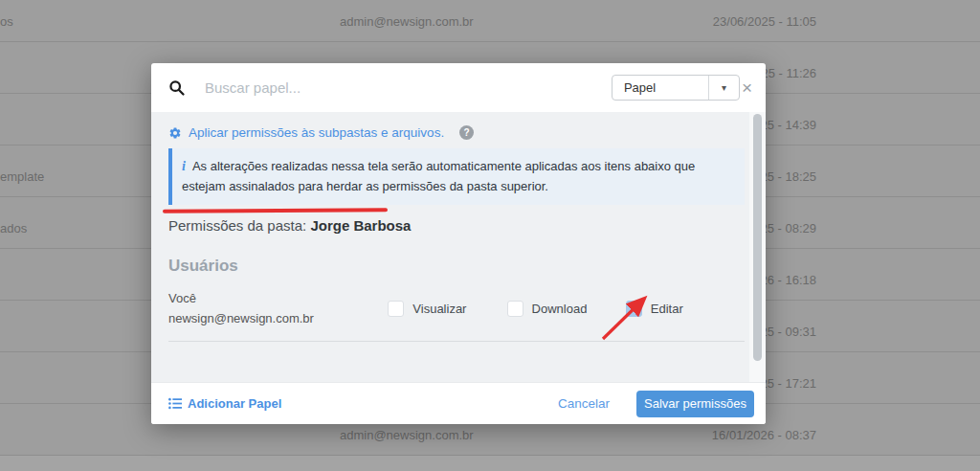 The width and height of the screenshot is (980, 471). Describe the element at coordinates (360, 226) in the screenshot. I see `folder-name: Jorge Barbosa` at that location.